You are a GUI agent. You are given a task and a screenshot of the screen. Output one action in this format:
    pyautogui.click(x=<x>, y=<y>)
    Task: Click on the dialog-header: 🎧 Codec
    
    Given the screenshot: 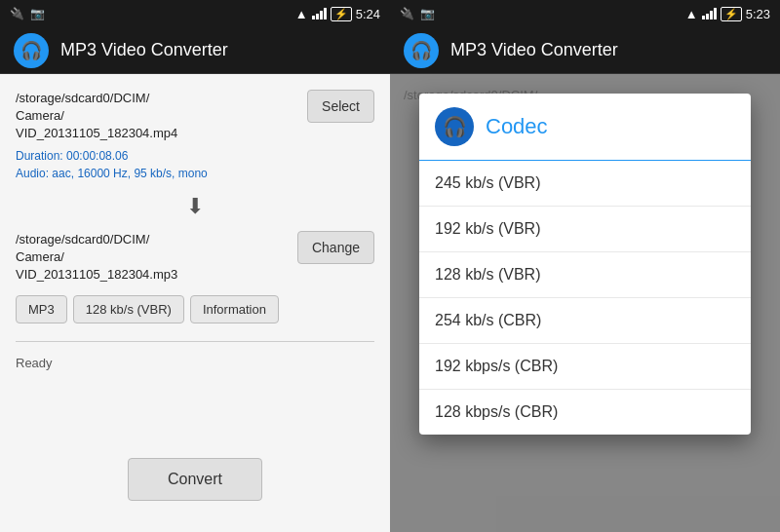 What is the action you would take?
    pyautogui.click(x=585, y=127)
    